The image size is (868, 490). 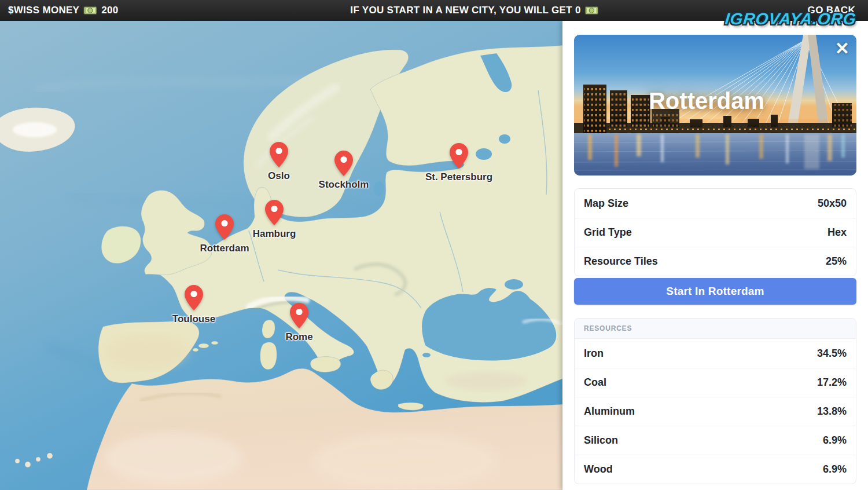 What do you see at coordinates (225, 248) in the screenshot?
I see `city-marker-label: Rotterdam` at bounding box center [225, 248].